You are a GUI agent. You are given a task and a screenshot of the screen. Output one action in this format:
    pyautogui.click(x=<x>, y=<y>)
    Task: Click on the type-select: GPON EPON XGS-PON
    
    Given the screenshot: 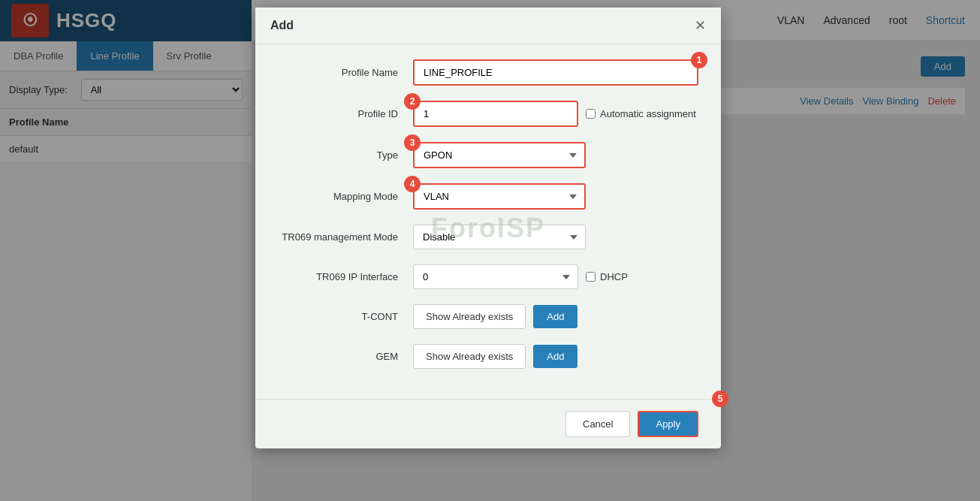 What is the action you would take?
    pyautogui.click(x=499, y=155)
    